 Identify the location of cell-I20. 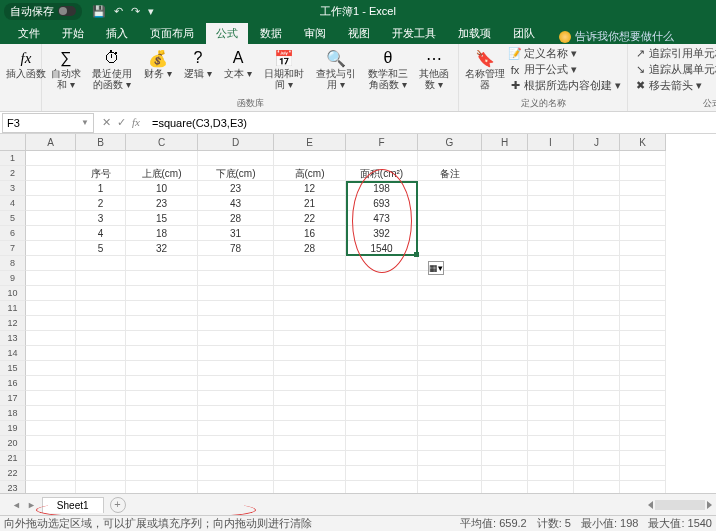
(551, 444).